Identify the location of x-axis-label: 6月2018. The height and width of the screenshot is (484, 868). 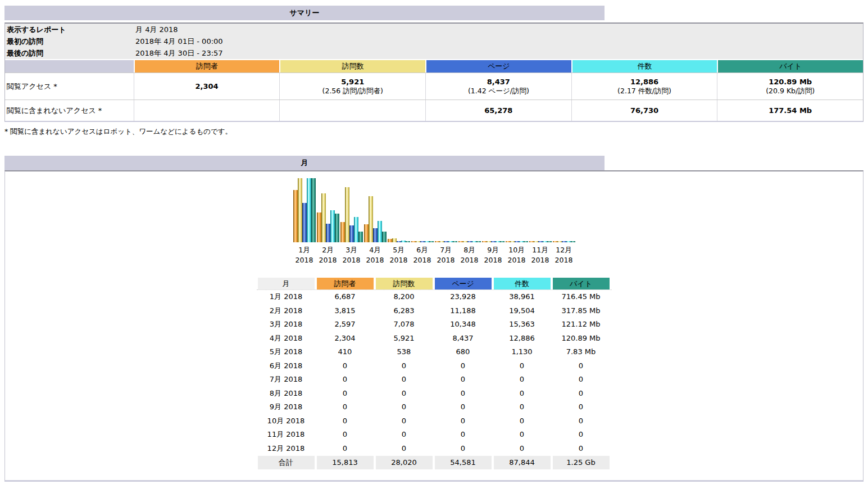
(422, 255).